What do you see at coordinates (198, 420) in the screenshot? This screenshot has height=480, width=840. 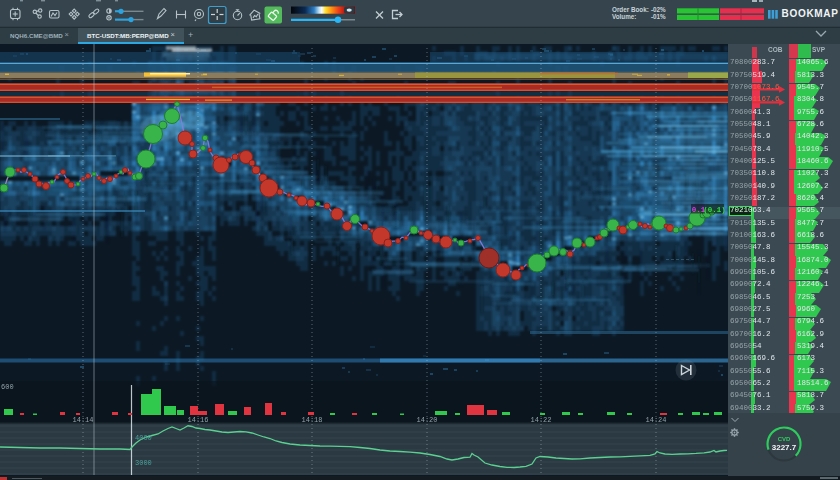 I see `svg-text: 14:16` at bounding box center [198, 420].